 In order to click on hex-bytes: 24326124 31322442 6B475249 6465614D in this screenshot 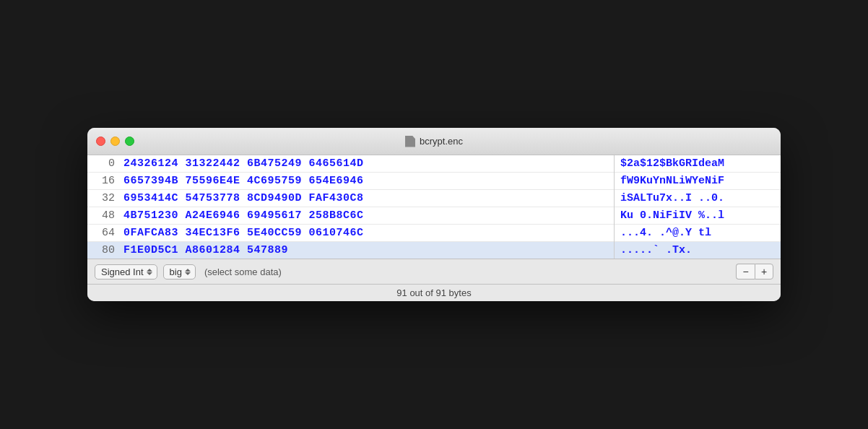, I will do `click(244, 163)`.